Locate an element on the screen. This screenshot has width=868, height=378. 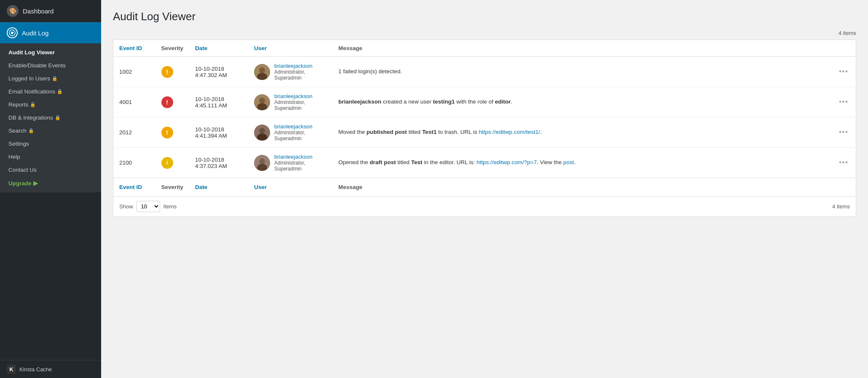
lock-icon-2: 🔒 is located at coordinates (60, 92).